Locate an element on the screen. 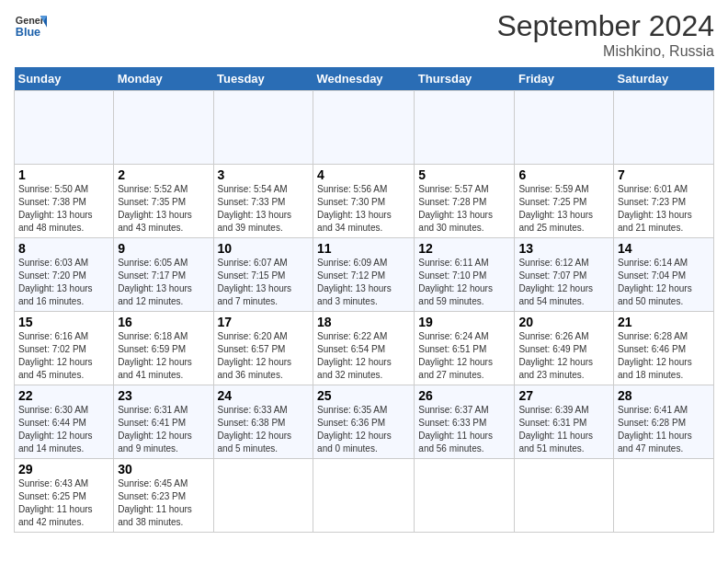  calendar-cell: 30Sunrise: 6:45 AMSunset: 6:23 PMDayligh… is located at coordinates (164, 496).